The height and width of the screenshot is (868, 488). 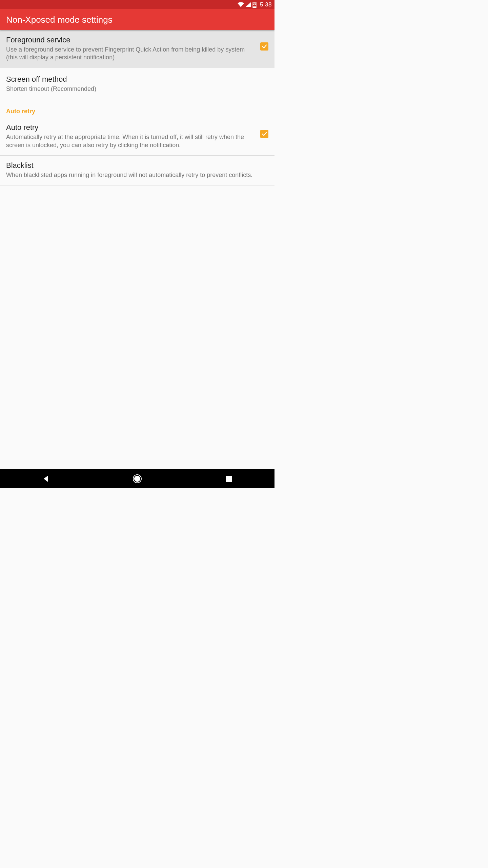 What do you see at coordinates (137, 165) in the screenshot?
I see `pref-title: Blacklist` at bounding box center [137, 165].